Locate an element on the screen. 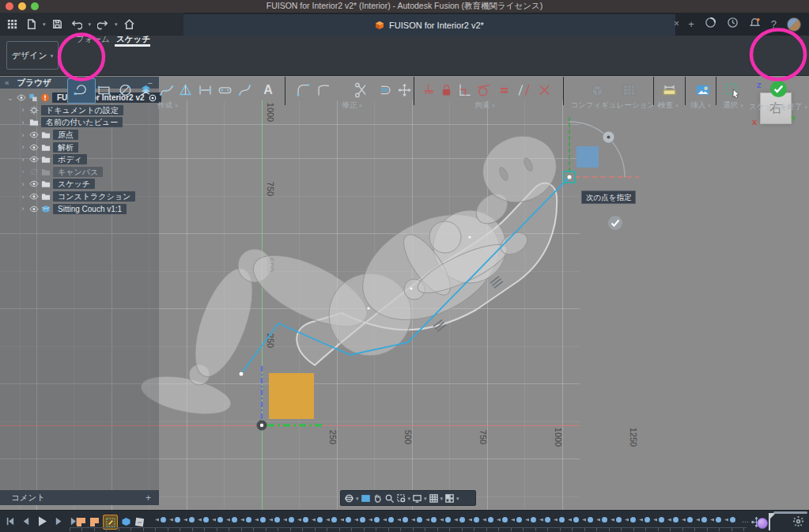 This screenshot has height=532, width=809. measure-icon is located at coordinates (669, 90).